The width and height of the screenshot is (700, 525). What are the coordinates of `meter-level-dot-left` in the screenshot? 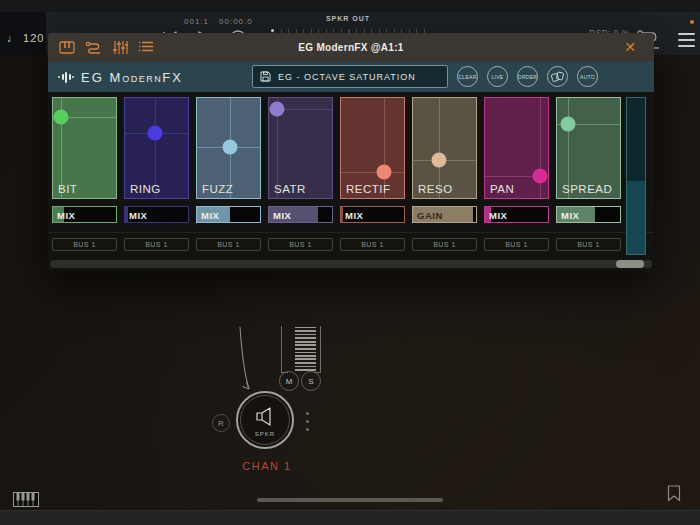 It's located at (272, 30).